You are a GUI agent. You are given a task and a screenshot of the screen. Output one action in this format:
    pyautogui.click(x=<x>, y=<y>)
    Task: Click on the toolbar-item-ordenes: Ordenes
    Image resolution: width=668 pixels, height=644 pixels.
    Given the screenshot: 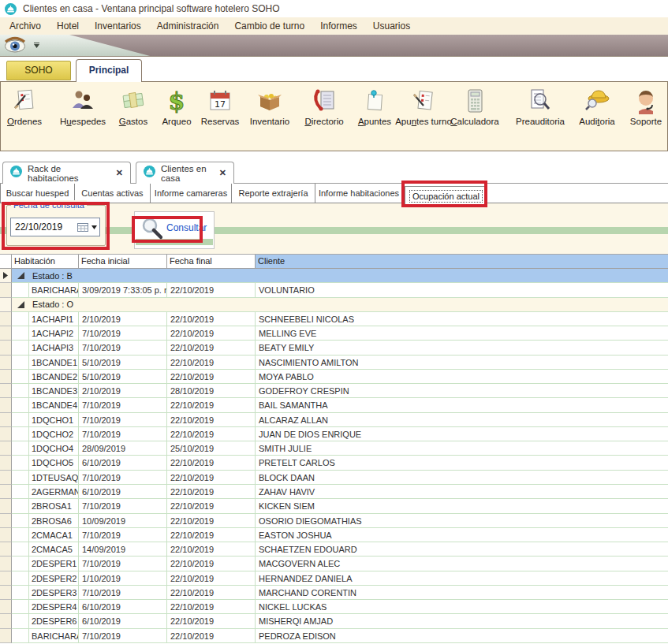 What is the action you would take?
    pyautogui.click(x=27, y=107)
    